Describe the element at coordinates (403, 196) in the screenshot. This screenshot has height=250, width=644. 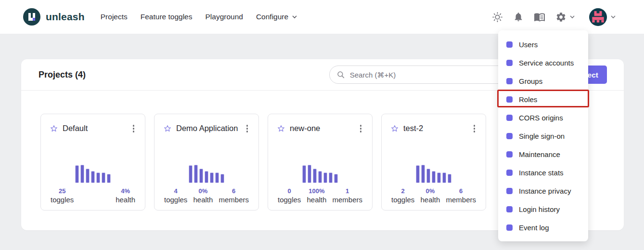
I see `stat-toggles: 2 toggles` at that location.